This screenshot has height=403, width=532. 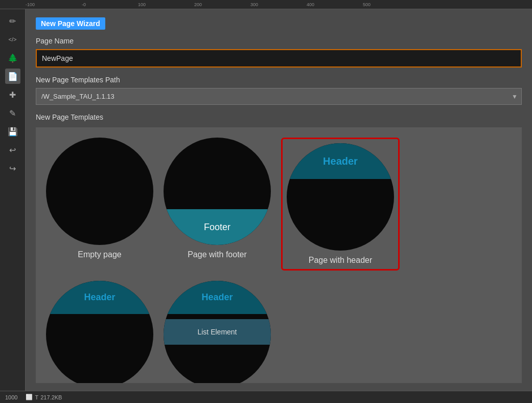 I want to click on page-name-label: Page Name, so click(x=279, y=41).